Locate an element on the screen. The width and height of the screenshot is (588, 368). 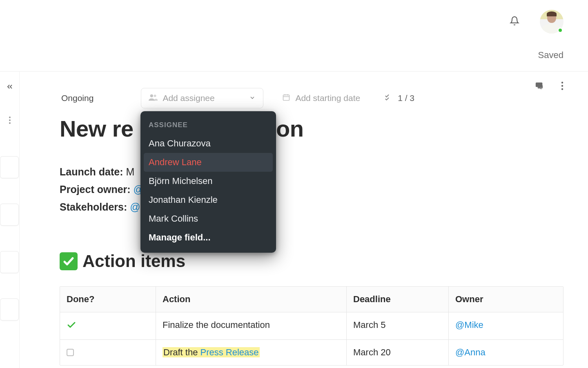
checkmark-icon is located at coordinates (71, 326).